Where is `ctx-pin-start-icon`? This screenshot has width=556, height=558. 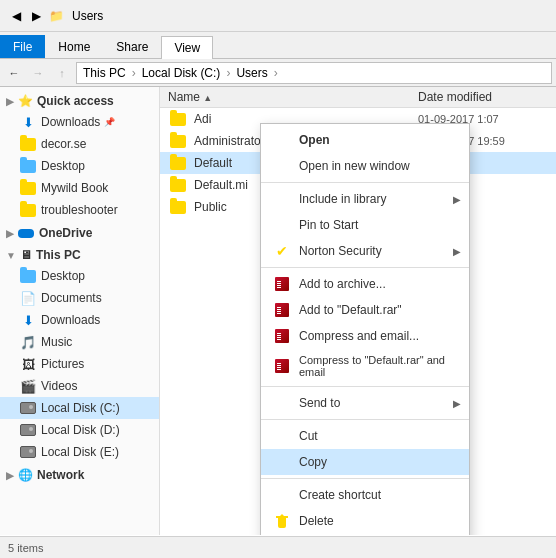 ctx-pin-start-icon is located at coordinates (282, 225).